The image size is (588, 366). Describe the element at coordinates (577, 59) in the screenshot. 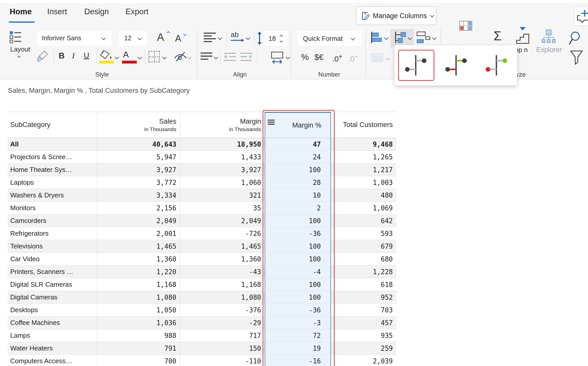

I see `filter-button` at that location.